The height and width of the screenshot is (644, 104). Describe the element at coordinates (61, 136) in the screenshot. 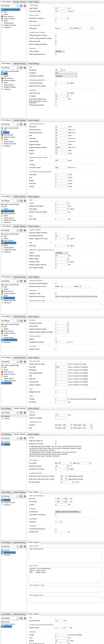

I see `infill-input: 60` at that location.